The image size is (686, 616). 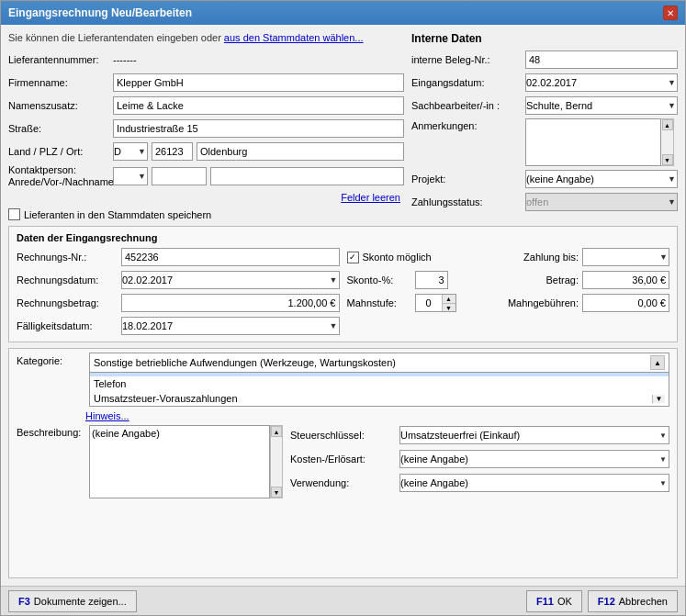 What do you see at coordinates (371, 197) in the screenshot?
I see `felder-leeren-link: Felder leeren` at bounding box center [371, 197].